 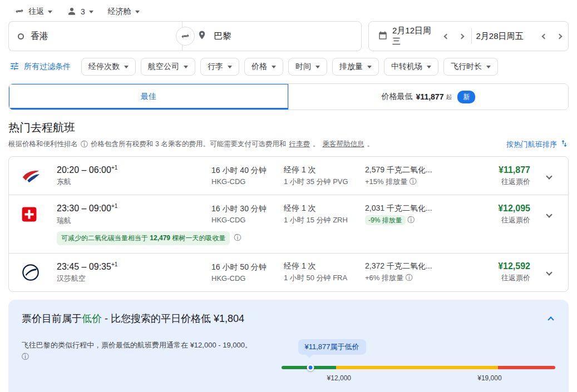 What do you see at coordinates (288, 97) in the screenshot?
I see `results-tabs: 最佳 价格最低 ¥11,877 起 新` at bounding box center [288, 97].